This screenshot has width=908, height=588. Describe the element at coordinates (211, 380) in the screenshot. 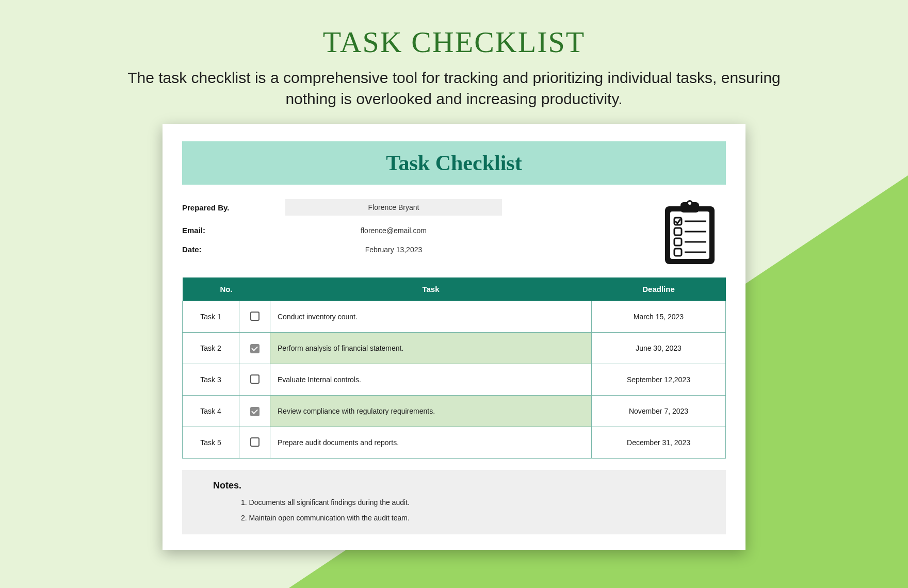

I see `task-no: Task 3` at that location.